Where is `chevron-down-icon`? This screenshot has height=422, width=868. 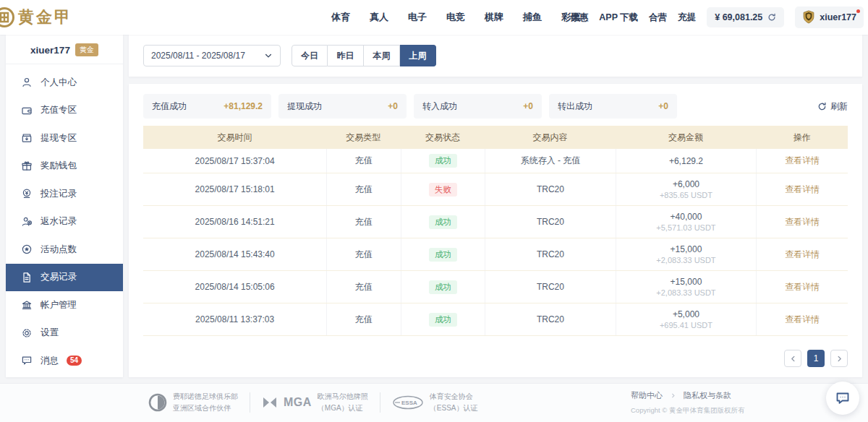
chevron-down-icon is located at coordinates (268, 56).